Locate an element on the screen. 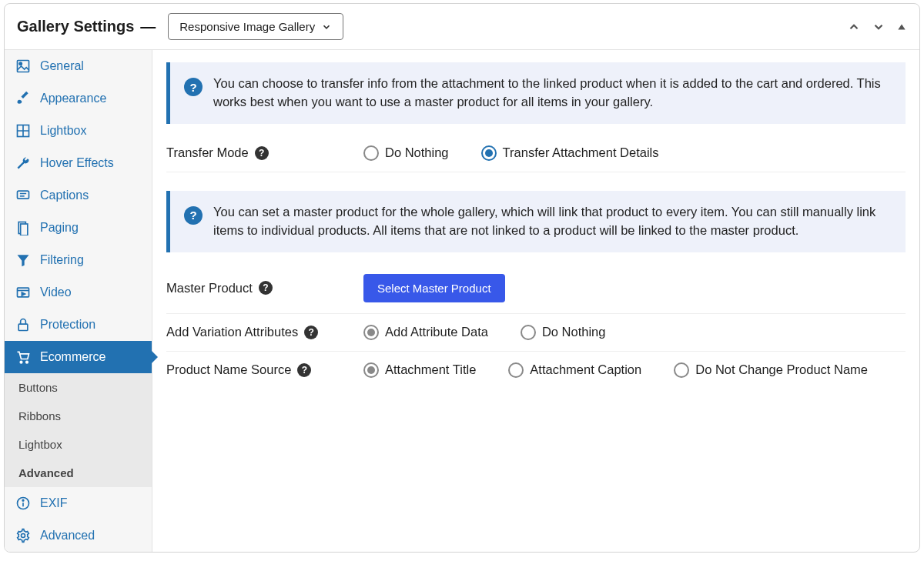 The image size is (924, 581). info-icon is located at coordinates (23, 503).